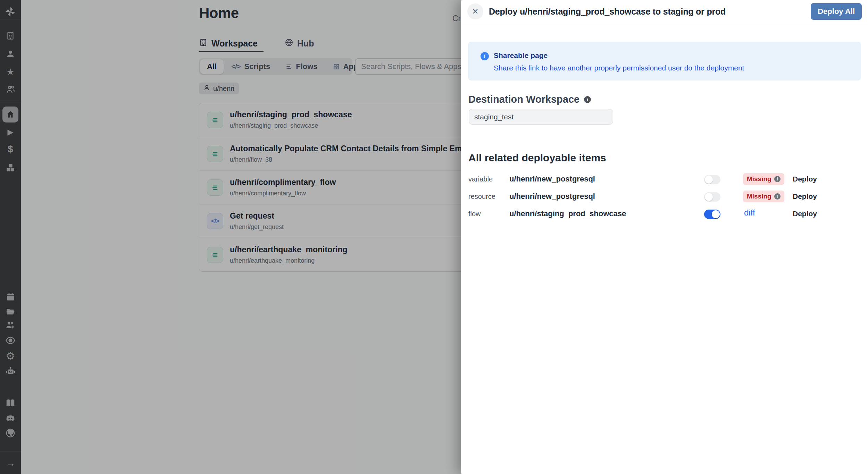 This screenshot has height=474, width=868. What do you see at coordinates (665, 61) in the screenshot?
I see `shareable-page-info-box: i Shareable page Share this link to have…` at bounding box center [665, 61].